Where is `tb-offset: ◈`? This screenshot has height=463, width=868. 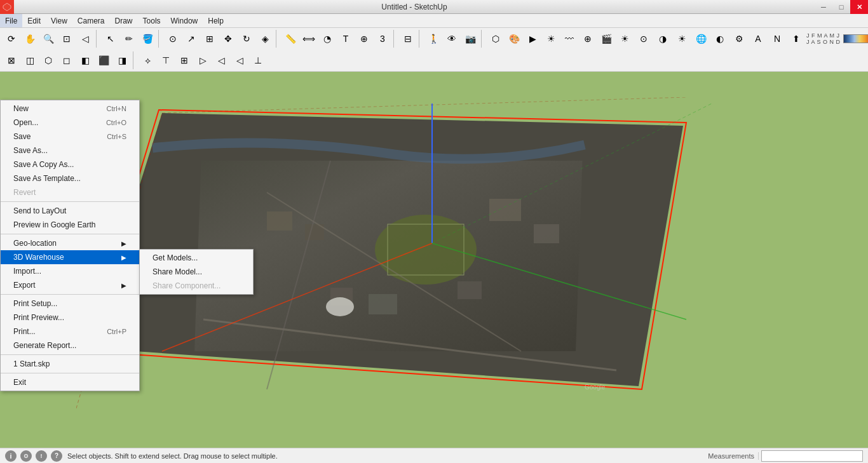 tb-offset: ◈ is located at coordinates (265, 39).